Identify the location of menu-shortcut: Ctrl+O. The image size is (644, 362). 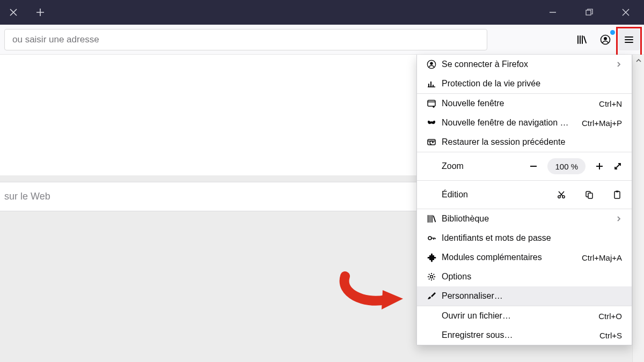
(610, 316).